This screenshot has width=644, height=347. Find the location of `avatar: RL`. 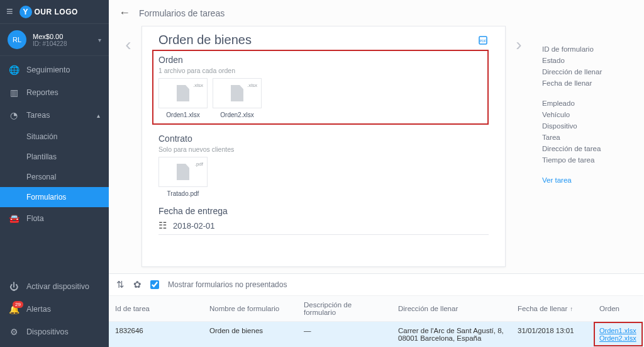

avatar: RL is located at coordinates (17, 40).